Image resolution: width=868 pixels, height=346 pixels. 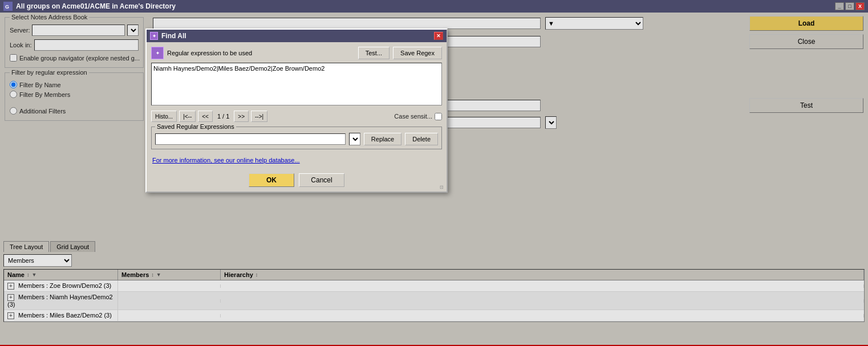 What do you see at coordinates (297, 139) in the screenshot?
I see `saved-regex-row: ▼ Replace Delete` at bounding box center [297, 139].